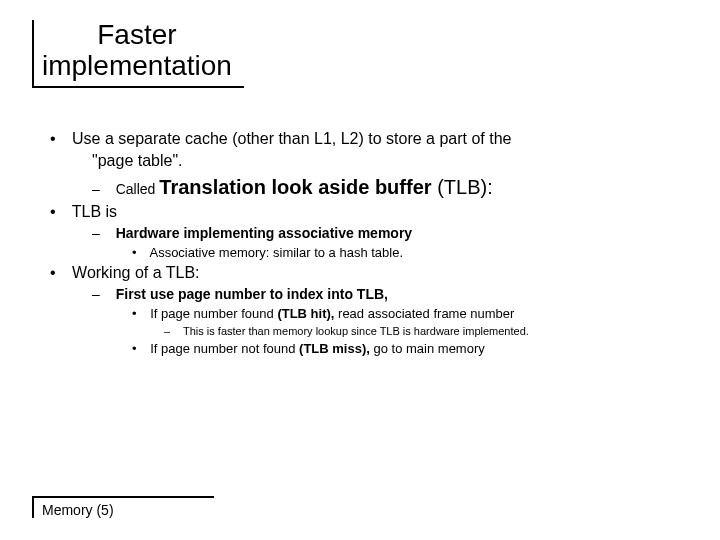  I want to click on slide-footer: Memory (5), so click(78, 510).